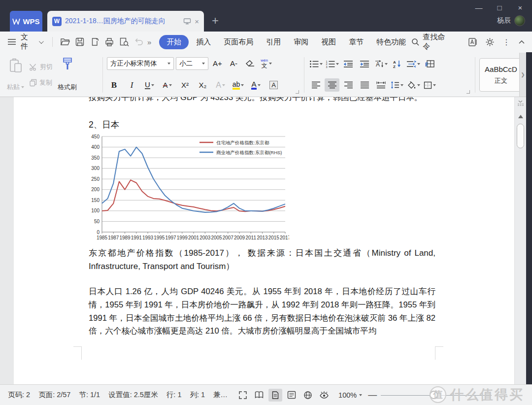 Image resolution: width=532 pixels, height=405 pixels. What do you see at coordinates (233, 63) in the screenshot?
I see `decrease-font-button: A-` at bounding box center [233, 63].